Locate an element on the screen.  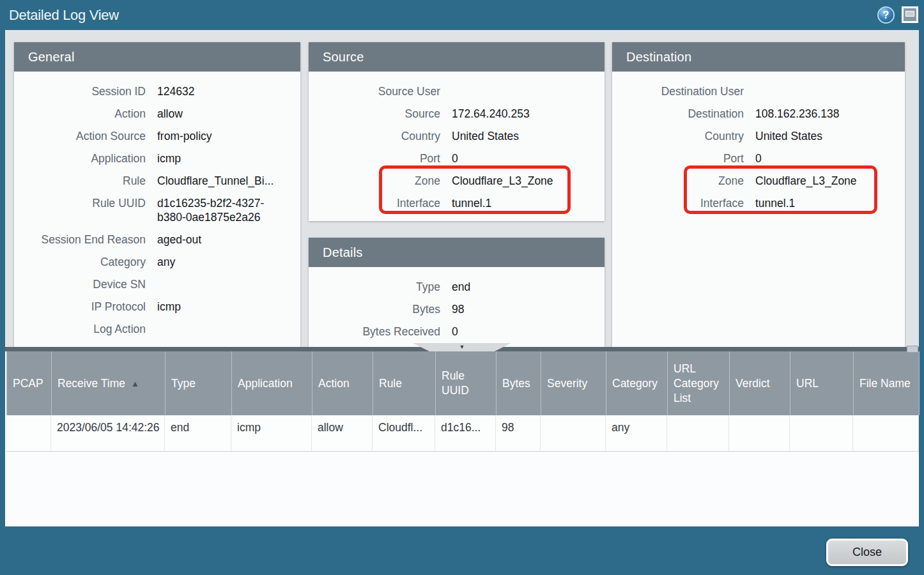
panel-table-splitter: ▼ is located at coordinates (462, 349).